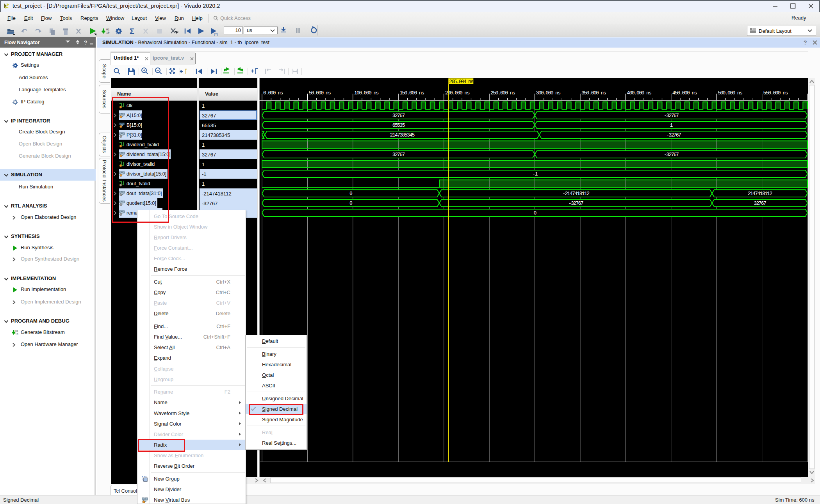  What do you see at coordinates (760, 193) in the screenshot?
I see `svg-text: 2147418112` at bounding box center [760, 193].